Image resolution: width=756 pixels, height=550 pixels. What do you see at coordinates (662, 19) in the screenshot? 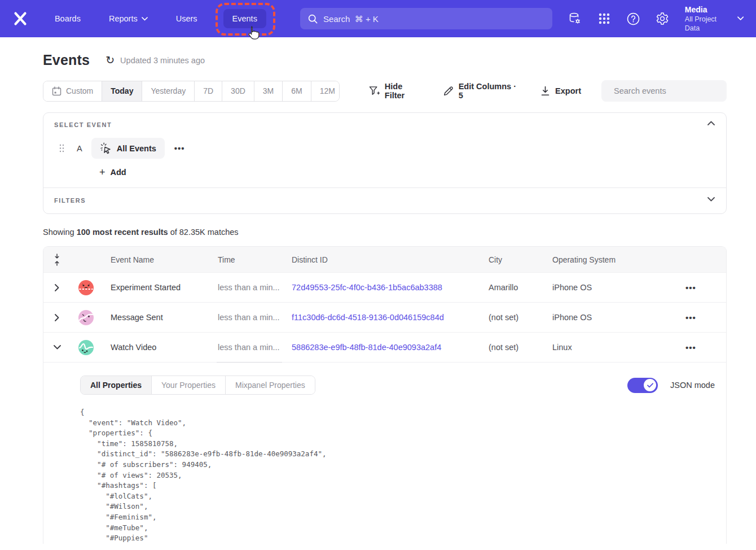
I see `settings-gear-icon` at bounding box center [662, 19].